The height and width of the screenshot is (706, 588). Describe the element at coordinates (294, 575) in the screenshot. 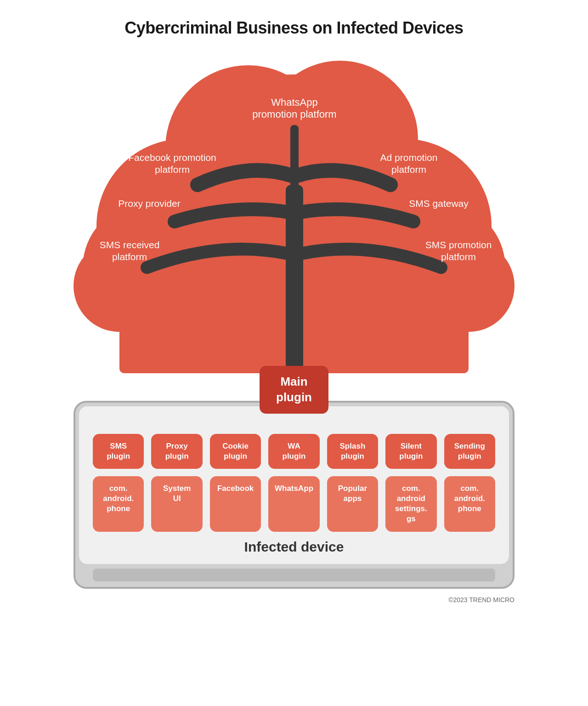

I see `device-bottom-bar` at that location.